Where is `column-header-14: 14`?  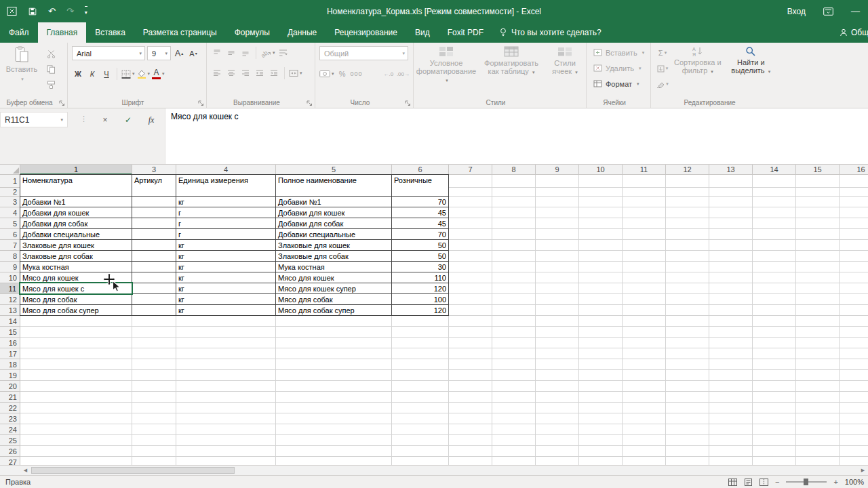 column-header-14: 14 is located at coordinates (774, 169).